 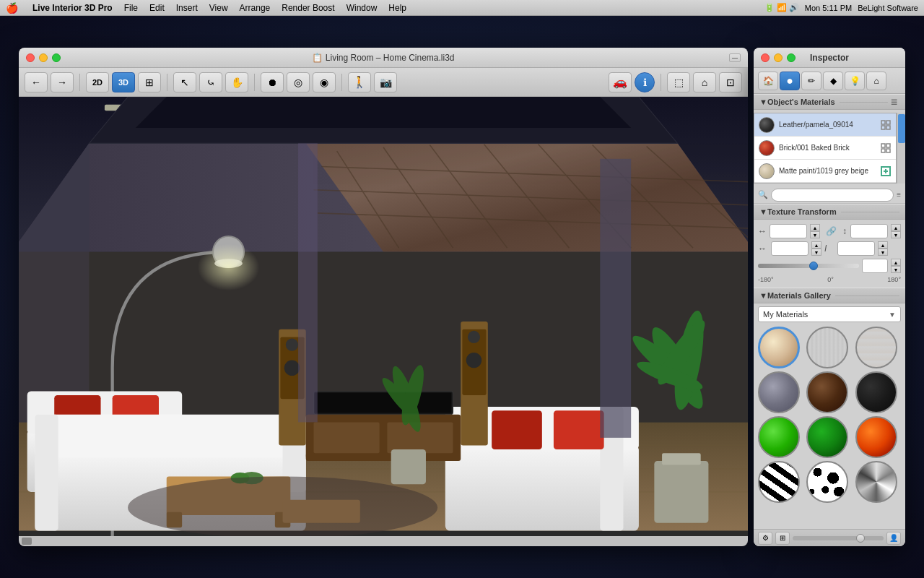 What do you see at coordinates (679, 82) in the screenshot?
I see `btn-frame-sel: ⬚` at bounding box center [679, 82].